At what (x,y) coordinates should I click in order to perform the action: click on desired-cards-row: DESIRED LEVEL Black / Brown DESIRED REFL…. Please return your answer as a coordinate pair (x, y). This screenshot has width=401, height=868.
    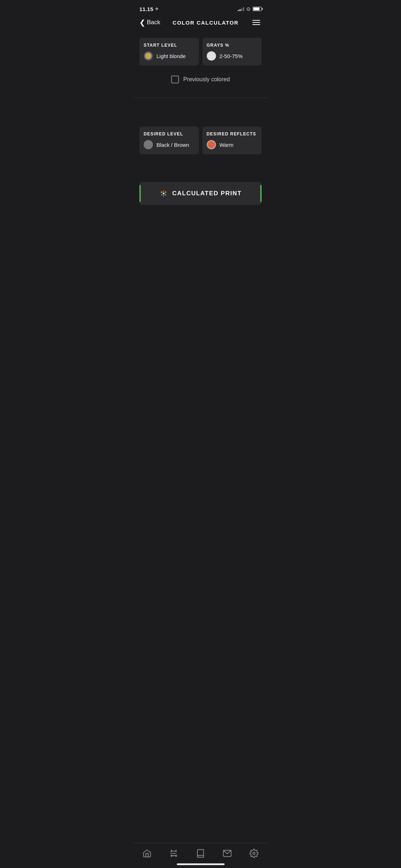
    Looking at the image, I should click on (200, 140).